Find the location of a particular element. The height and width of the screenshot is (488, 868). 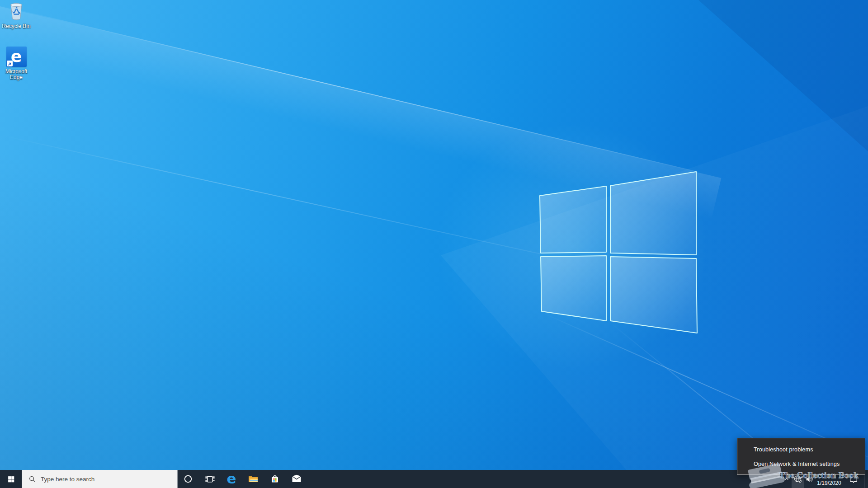

network-context-menu: Troubleshoot problems Open Network & Int… is located at coordinates (801, 456).